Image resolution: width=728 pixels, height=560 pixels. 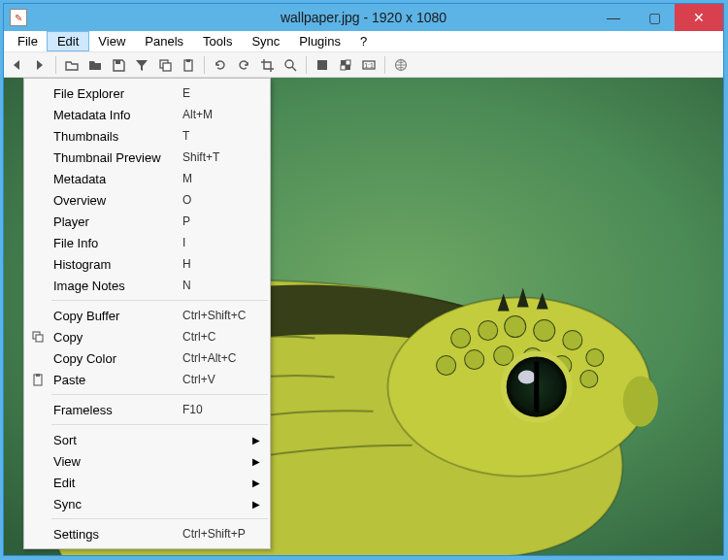 I want to click on menuitem-sync: Sync▶, so click(x=148, y=504).